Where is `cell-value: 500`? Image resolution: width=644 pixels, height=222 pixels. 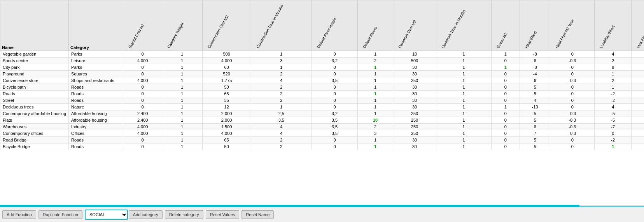
cell-value: 500 is located at coordinates (415, 61).